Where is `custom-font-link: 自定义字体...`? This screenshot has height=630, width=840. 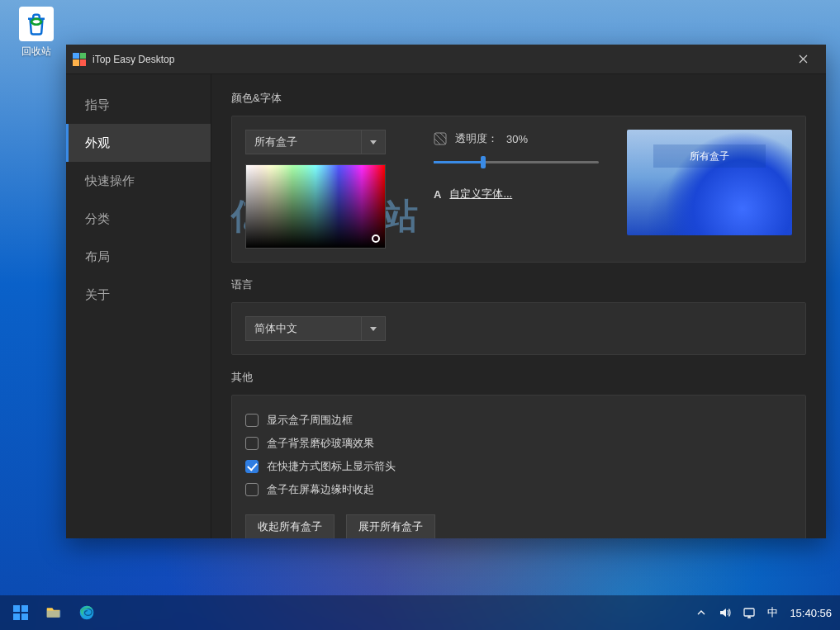 custom-font-link: 自定义字体... is located at coordinates (481, 194).